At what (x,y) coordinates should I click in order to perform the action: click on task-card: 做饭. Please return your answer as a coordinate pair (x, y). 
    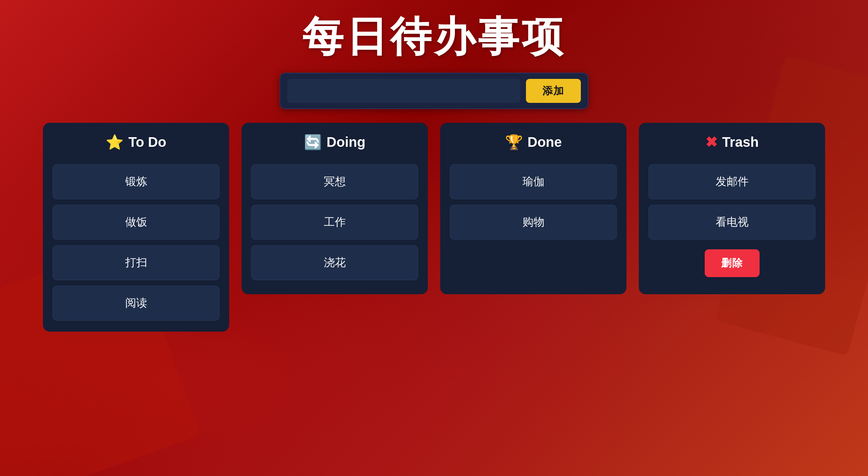
    Looking at the image, I should click on (136, 222).